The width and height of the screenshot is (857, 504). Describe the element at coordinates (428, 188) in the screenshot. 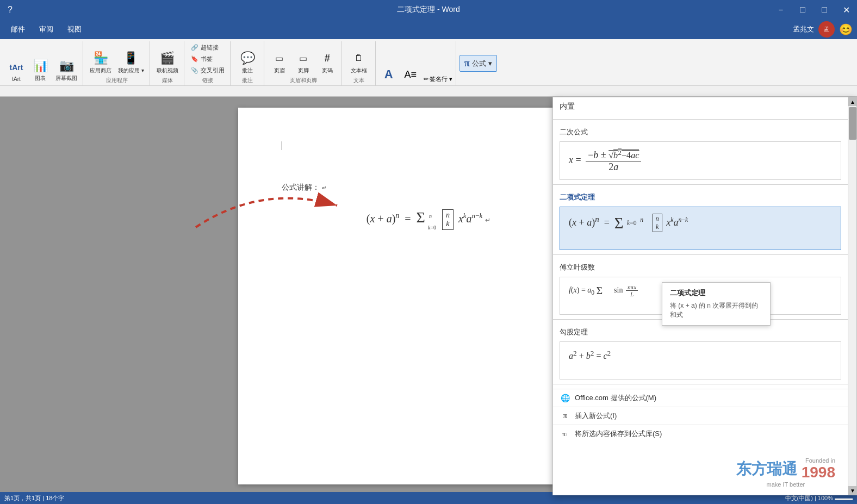

I see `formula-label-text: 公式讲解： ↵` at that location.